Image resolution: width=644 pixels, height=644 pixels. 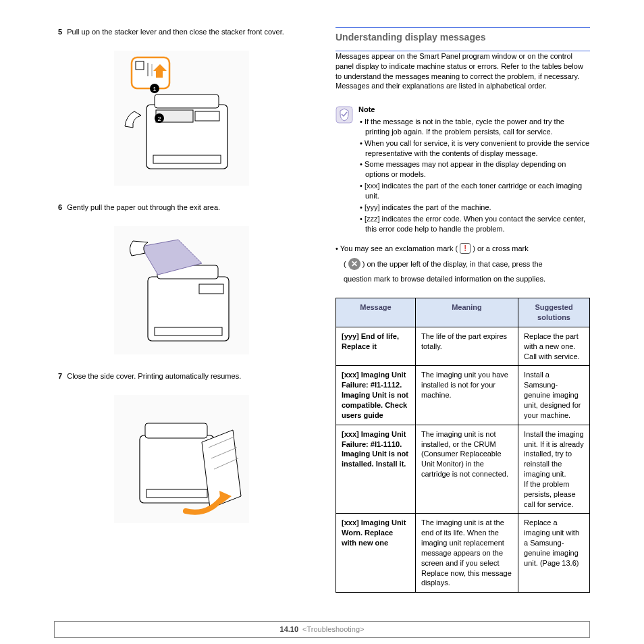 I want to click on footer-section: <Troubleshooting>, so click(x=333, y=629).